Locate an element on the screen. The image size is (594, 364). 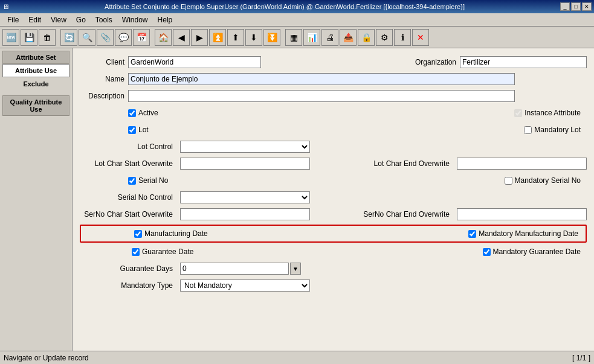
mandatory-type-select: Not Mandatory Yes No is located at coordinates (245, 286).